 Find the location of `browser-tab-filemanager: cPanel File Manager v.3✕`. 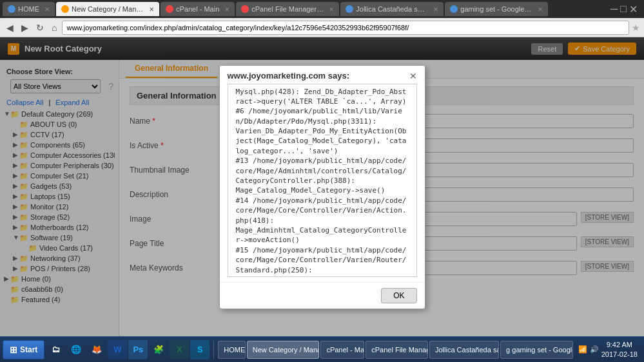

browser-tab-filemanager: cPanel File Manager v.3✕ is located at coordinates (288, 9).